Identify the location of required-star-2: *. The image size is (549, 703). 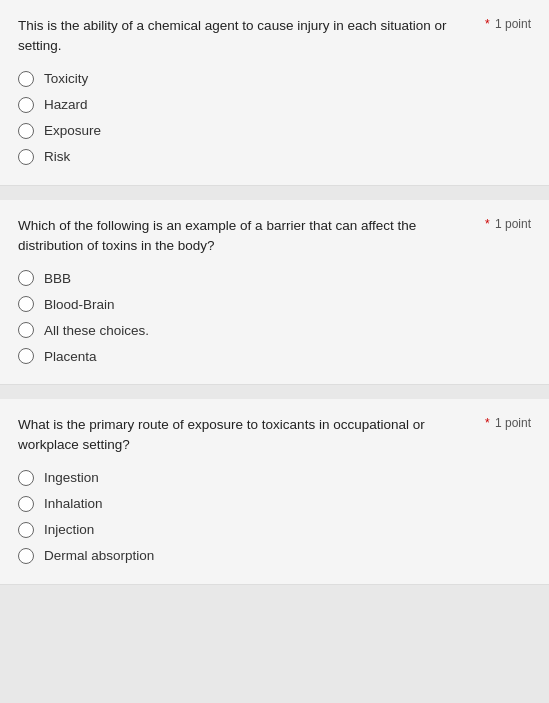
(488, 224).